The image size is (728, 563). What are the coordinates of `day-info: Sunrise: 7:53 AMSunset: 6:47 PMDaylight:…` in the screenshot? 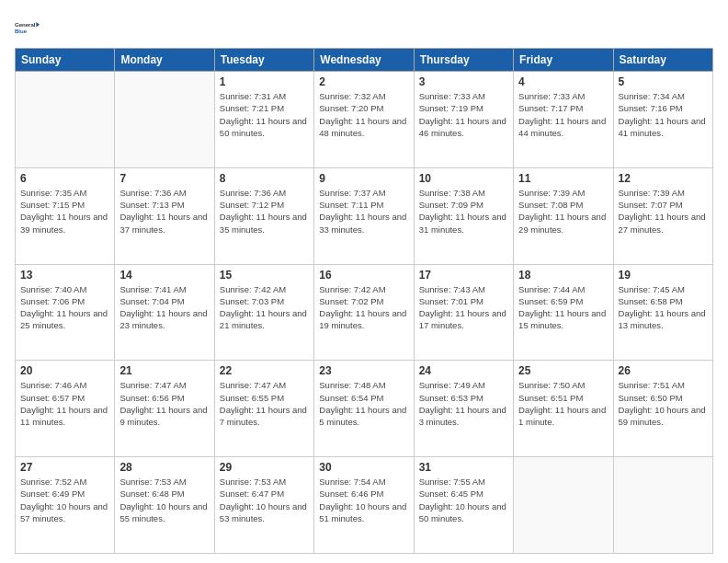 It's located at (265, 500).